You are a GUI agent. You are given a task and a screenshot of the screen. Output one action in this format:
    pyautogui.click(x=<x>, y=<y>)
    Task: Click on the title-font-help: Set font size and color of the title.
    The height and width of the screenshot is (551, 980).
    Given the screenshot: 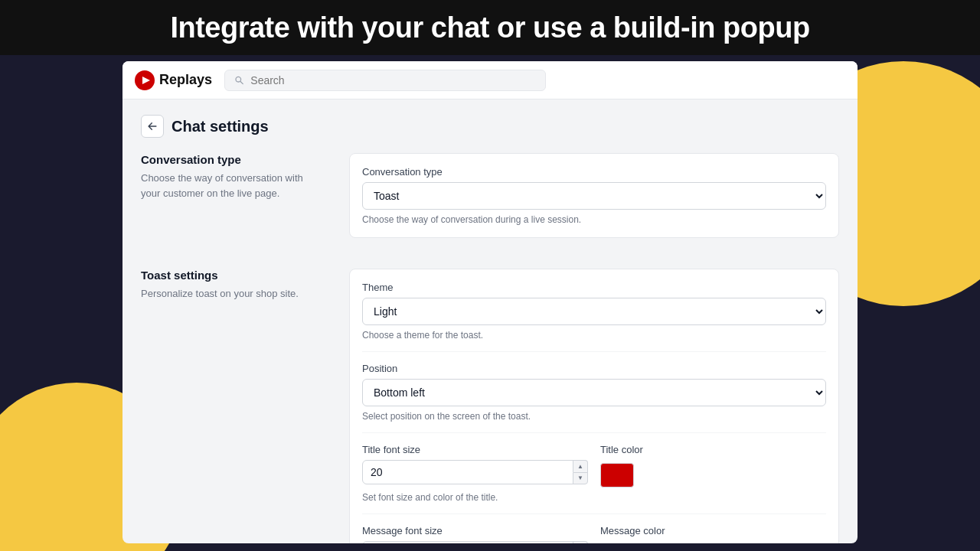 What is the action you would take?
    pyautogui.click(x=594, y=497)
    